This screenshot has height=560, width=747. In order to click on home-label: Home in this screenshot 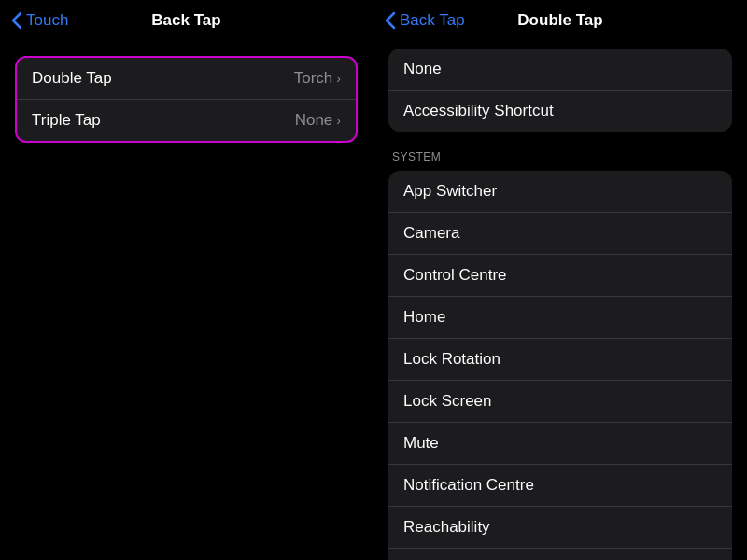, I will do `click(424, 317)`.